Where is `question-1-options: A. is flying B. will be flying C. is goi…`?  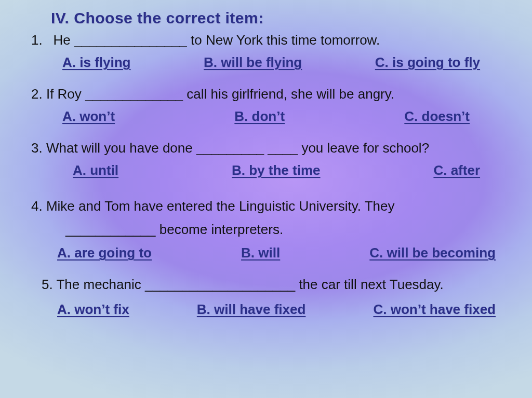 question-1-options: A. is flying B. will be flying C. is goi… is located at coordinates (266, 62).